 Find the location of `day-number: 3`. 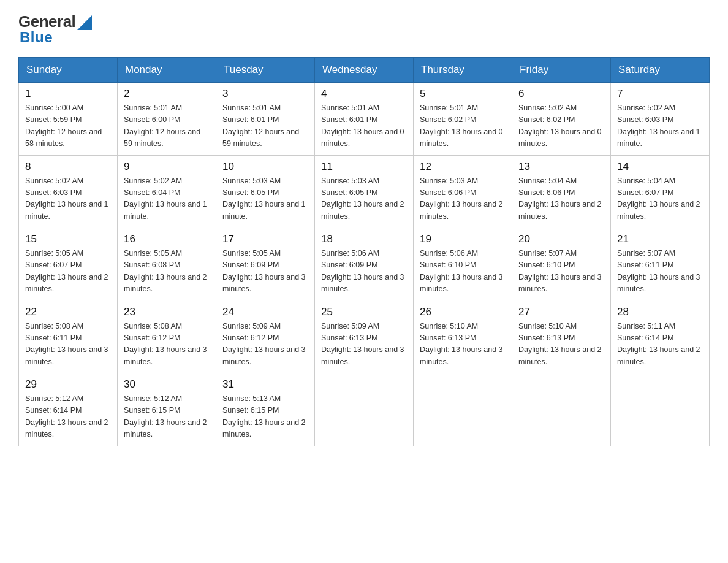

day-number: 3 is located at coordinates (265, 94).